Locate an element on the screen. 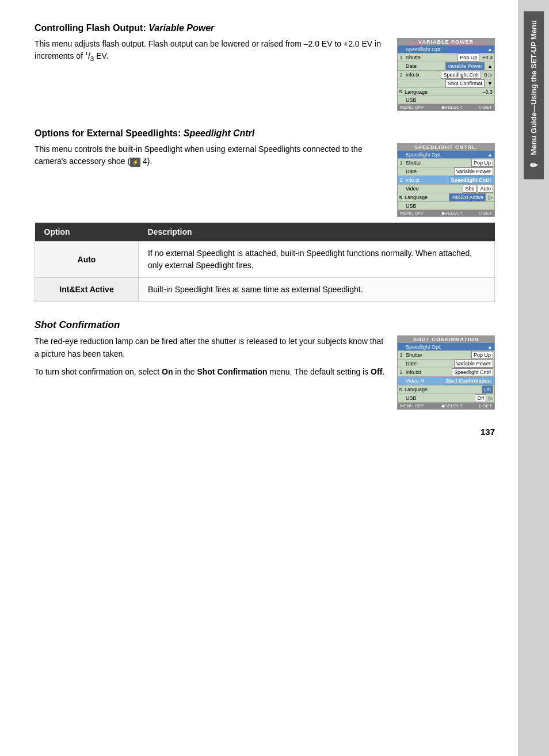 This screenshot has height=756, width=549. vp-row-language: S Language –0.3 is located at coordinates (446, 92).